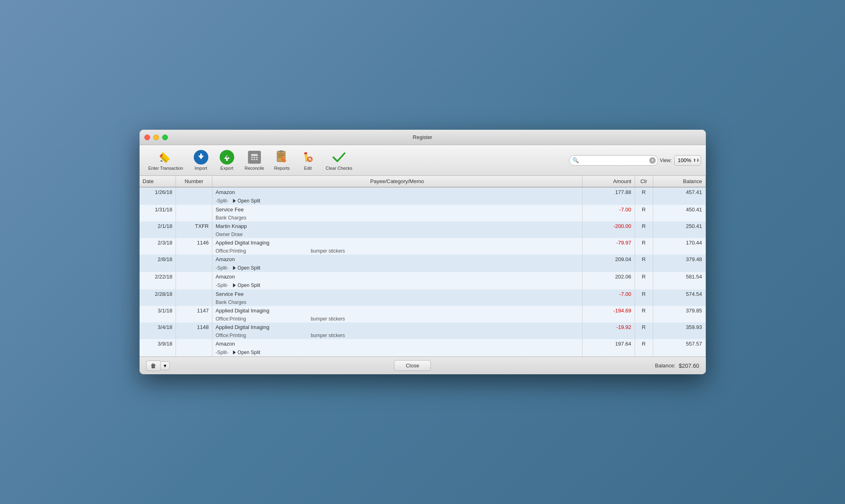  What do you see at coordinates (423, 276) in the screenshot?
I see `table-row: 2/22/18 Amazon 202.06 R 581.54` at bounding box center [423, 276].